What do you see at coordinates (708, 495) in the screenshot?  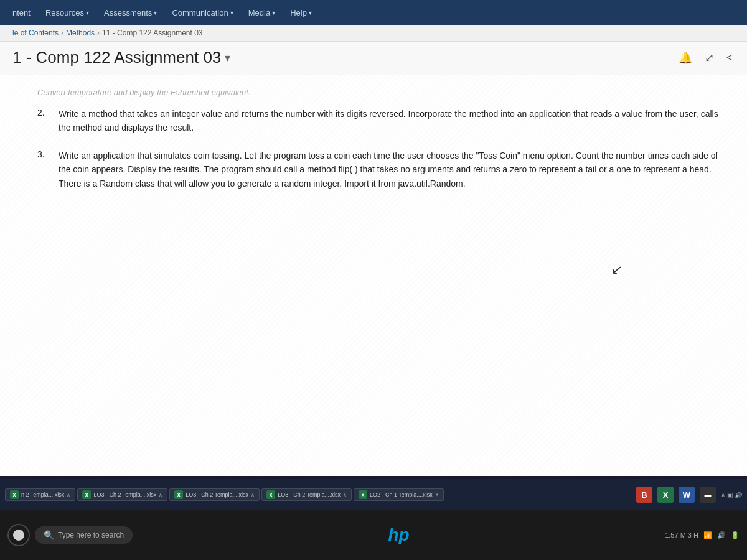 I see `taskbar-icon-dark: ▬` at bounding box center [708, 495].